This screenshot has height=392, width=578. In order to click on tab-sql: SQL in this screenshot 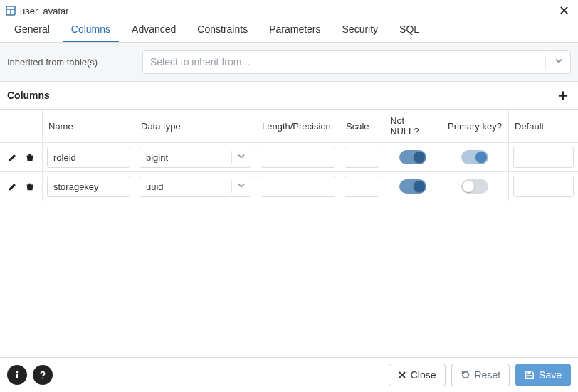, I will do `click(409, 30)`.